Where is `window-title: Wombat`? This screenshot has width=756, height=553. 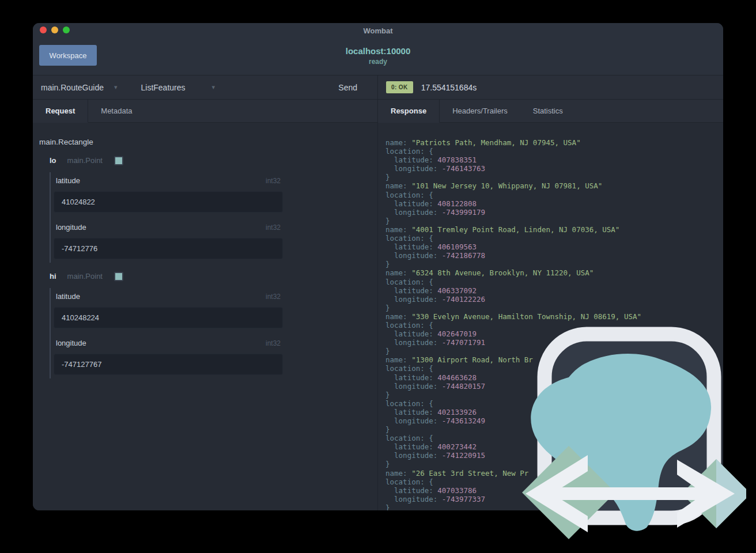 window-title: Wombat is located at coordinates (378, 29).